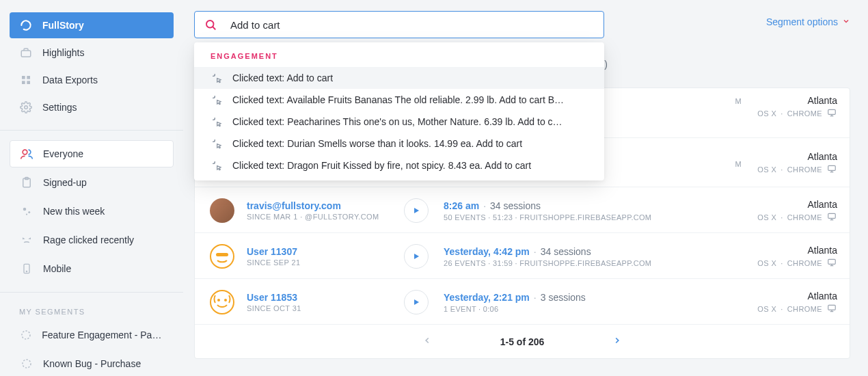 The image size is (868, 376). Describe the element at coordinates (27, 211) in the screenshot. I see `sparkle-icon` at that location.